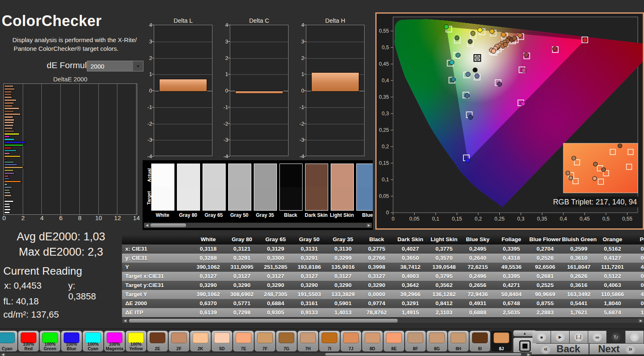 Image resolution: width=644 pixels, height=356 pixels. Describe the element at coordinates (383, 285) in the screenshot. I see `table-row: Target y:CIE310,32900,32900,32900,32900,…` at that location.